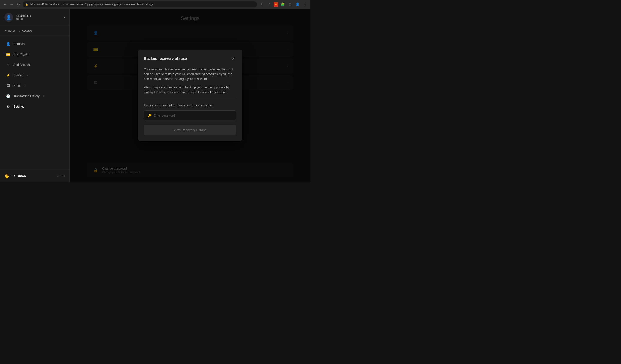 This screenshot has height=364, width=621. I want to click on modal-backup-recovery: Backup recovery phrase ✕ Your recovery p…, so click(190, 96).